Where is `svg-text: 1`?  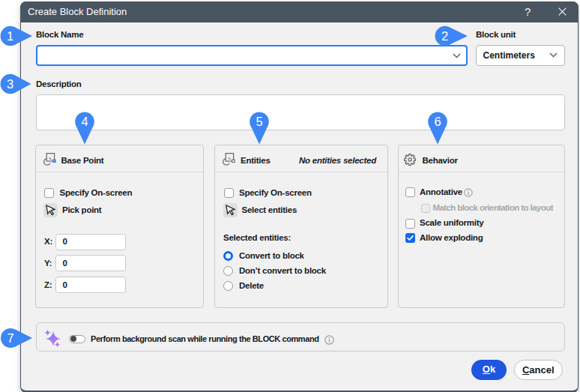
svg-text: 1 is located at coordinates (10, 36).